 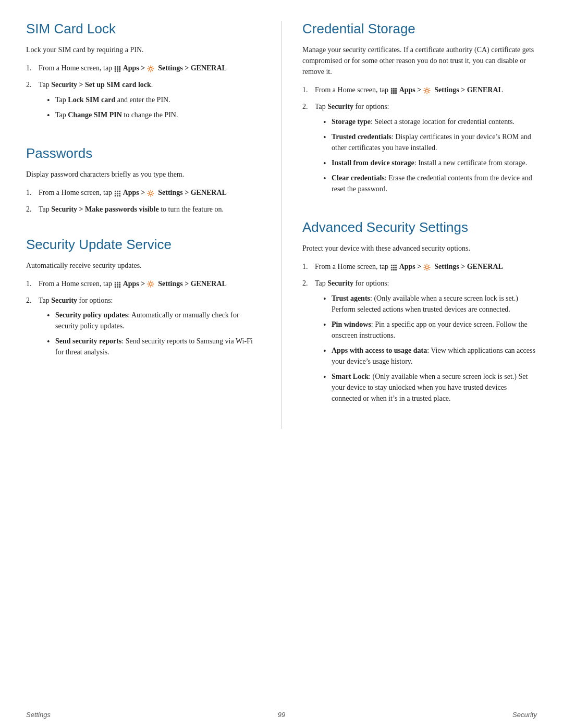 I want to click on step-text-part: to turn the feature on., so click(x=191, y=209).